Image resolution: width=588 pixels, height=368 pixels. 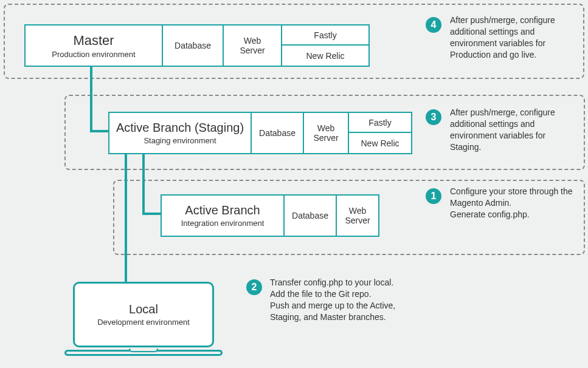 What do you see at coordinates (349, 300) in the screenshot?
I see `note-2: Transfer config.php to your local. Add t…` at bounding box center [349, 300].